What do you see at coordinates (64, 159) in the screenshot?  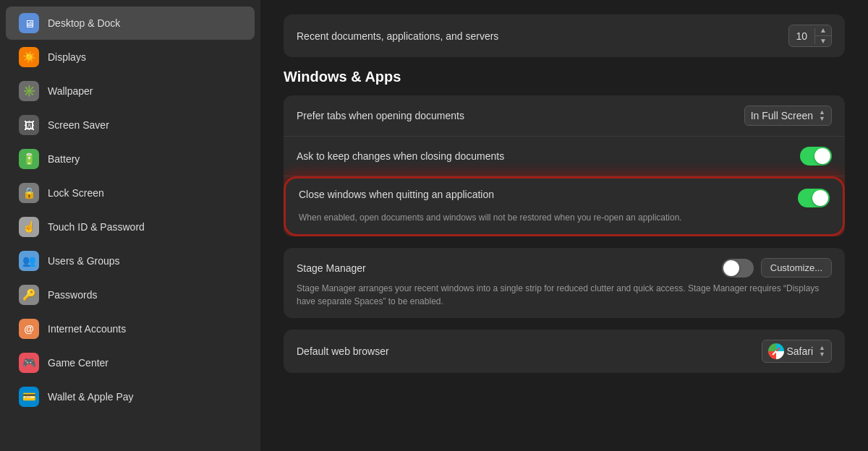 I see `sidebar-label-battery: Battery` at bounding box center [64, 159].